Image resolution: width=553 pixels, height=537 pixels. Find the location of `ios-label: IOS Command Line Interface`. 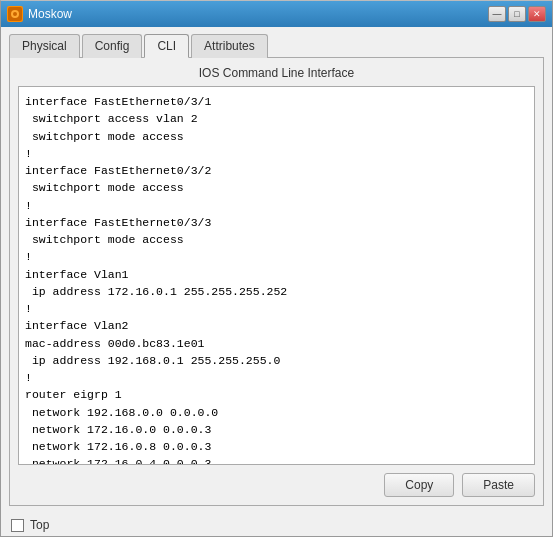

ios-label: IOS Command Line Interface is located at coordinates (276, 73).